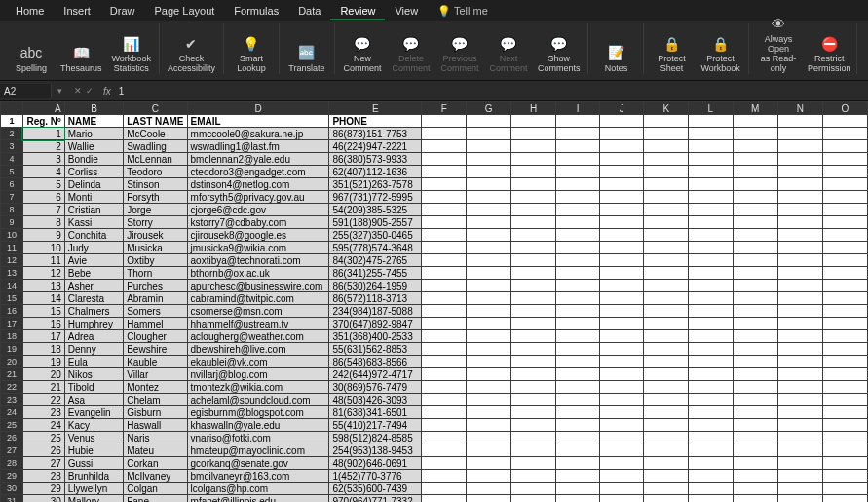 The width and height of the screenshot is (868, 502). I want to click on cell: vnariso@fotki.com, so click(258, 439).